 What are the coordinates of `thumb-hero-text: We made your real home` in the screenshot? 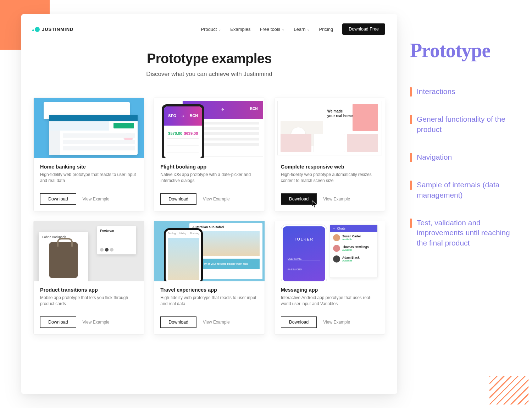 It's located at (340, 114).